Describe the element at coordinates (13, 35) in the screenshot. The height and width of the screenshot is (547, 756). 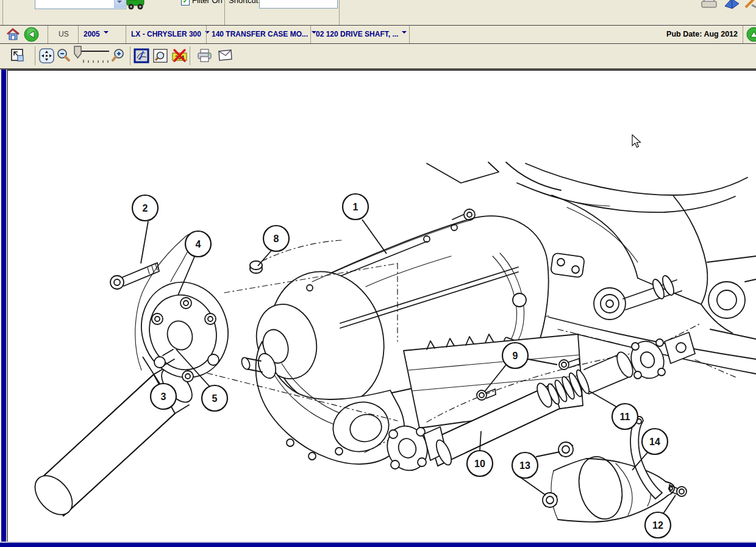
I see `home-button` at that location.